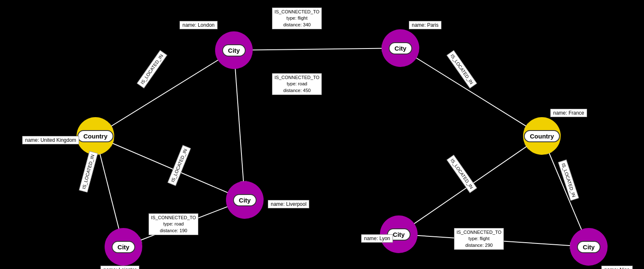  What do you see at coordinates (400, 48) in the screenshot?
I see `node-paris: City` at bounding box center [400, 48].